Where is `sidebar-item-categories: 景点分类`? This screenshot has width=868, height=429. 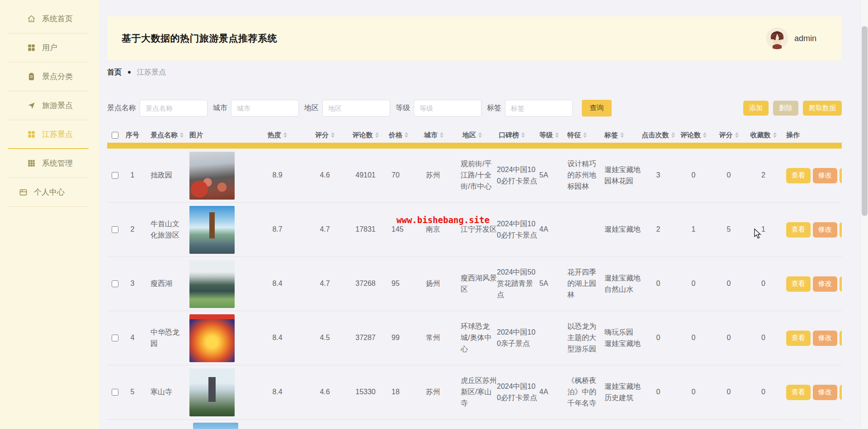 sidebar-item-categories: 景点分类 is located at coordinates (48, 77).